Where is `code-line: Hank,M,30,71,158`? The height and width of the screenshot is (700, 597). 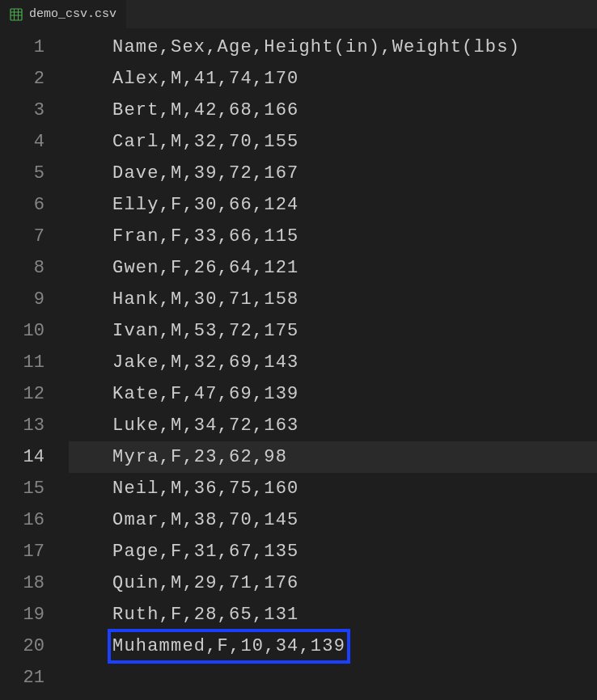 code-line: Hank,M,30,71,158 is located at coordinates (333, 299).